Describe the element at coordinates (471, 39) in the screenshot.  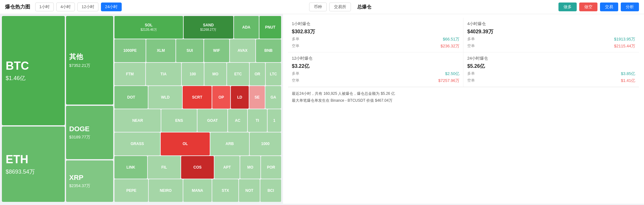
I see `stat-4h-long-label: 多单` at that location.